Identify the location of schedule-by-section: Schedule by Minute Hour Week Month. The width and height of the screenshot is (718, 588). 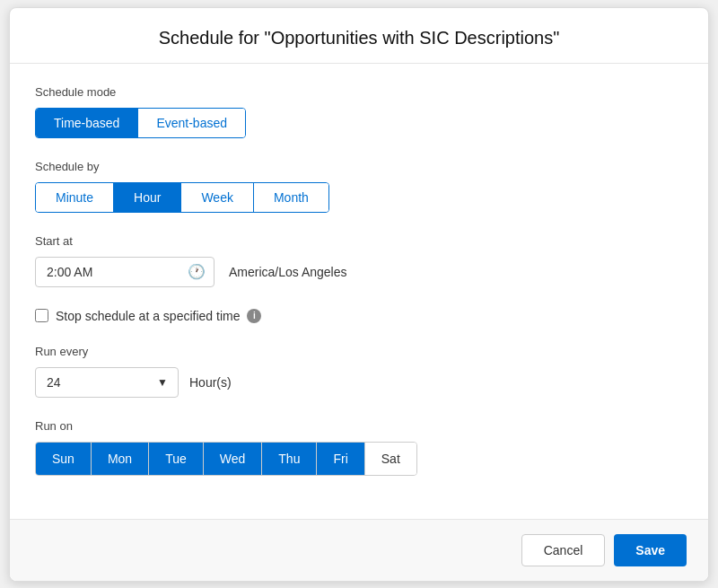
(359, 187).